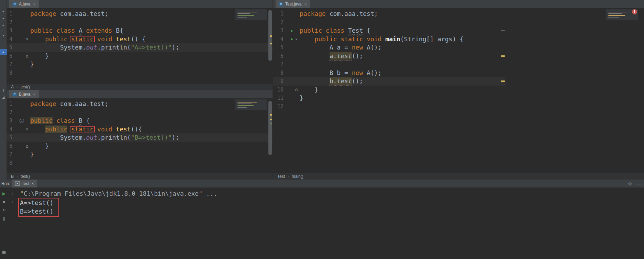 The height and width of the screenshot is (259, 644). What do you see at coordinates (140, 129) in the screenshot?
I see `code-line: 4∨ public static void test(){` at bounding box center [140, 129].